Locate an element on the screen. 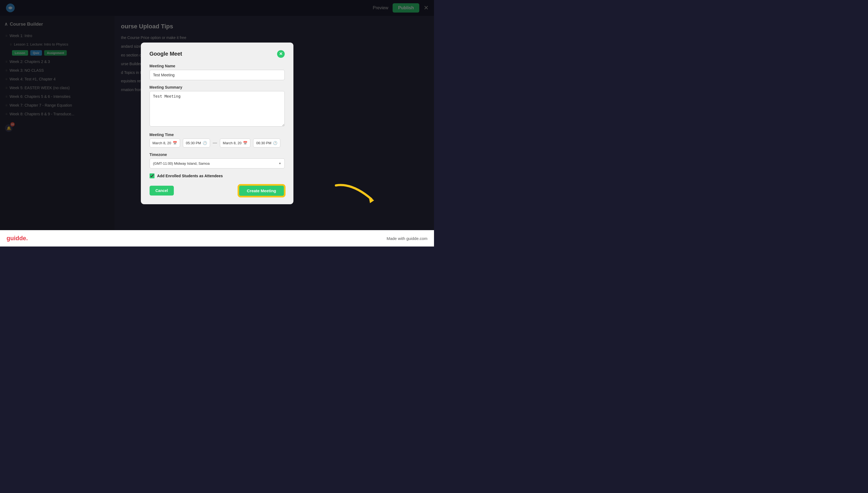 The image size is (868, 493). end-time-input: 06:30 PM 🕐 is located at coordinates (267, 143).